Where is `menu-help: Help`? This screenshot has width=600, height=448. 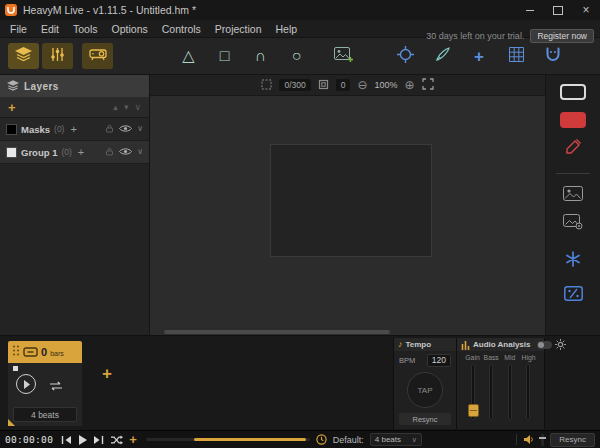
menu-help: Help is located at coordinates (287, 29).